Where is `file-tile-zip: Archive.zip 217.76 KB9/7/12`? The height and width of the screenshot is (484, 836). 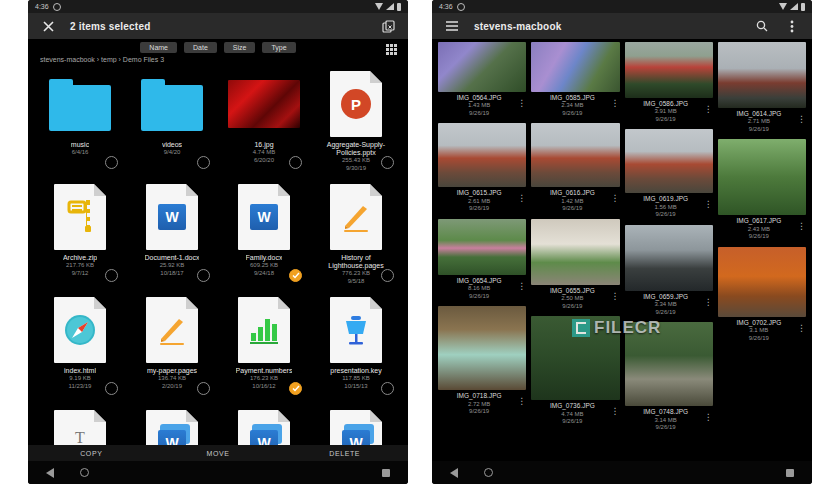 file-tile-zip: Archive.zip 217.76 KB9/7/12 is located at coordinates (80, 235).